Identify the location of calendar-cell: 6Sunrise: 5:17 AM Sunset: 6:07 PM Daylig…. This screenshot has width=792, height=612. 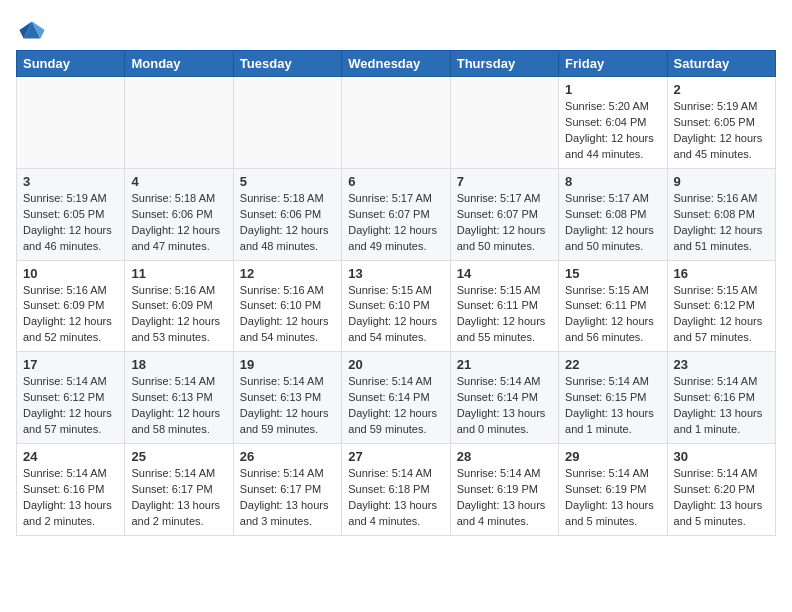
(396, 214).